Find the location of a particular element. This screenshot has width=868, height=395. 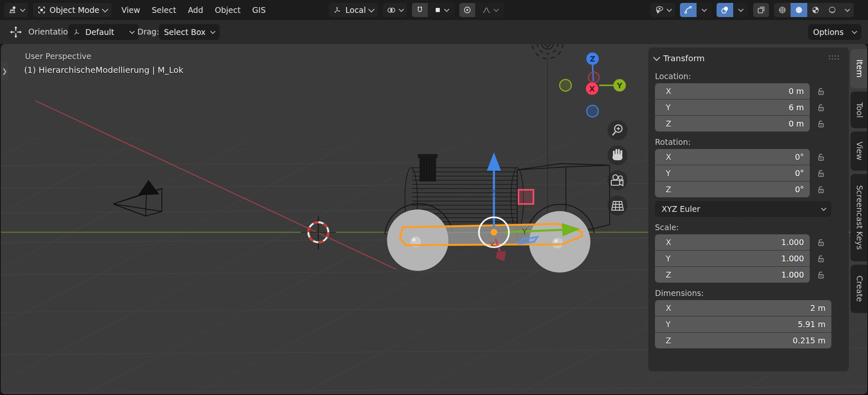

rotation-z-field: Z 0° is located at coordinates (732, 189).